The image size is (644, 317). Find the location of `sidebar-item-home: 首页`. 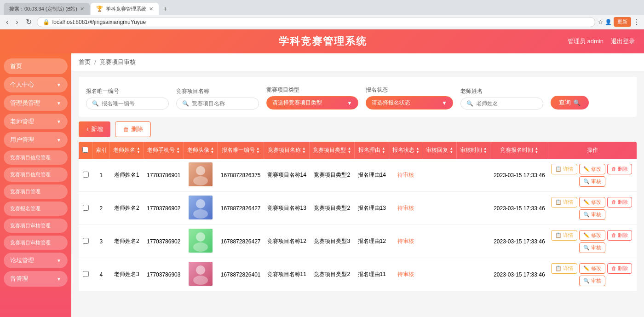

sidebar-item-home: 首页 is located at coordinates (36, 66).